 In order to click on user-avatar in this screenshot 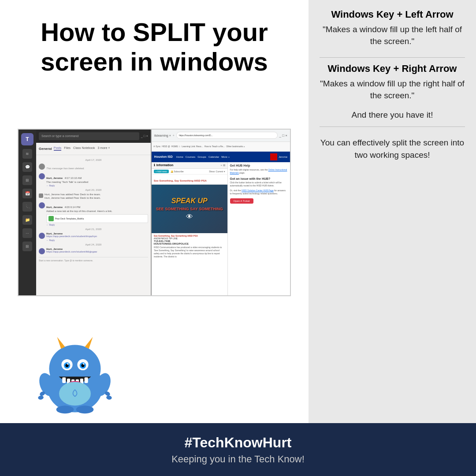, I will do `click(42, 167)`.